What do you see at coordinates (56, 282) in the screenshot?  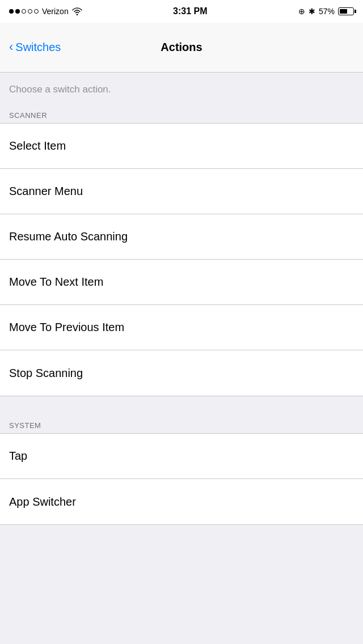 I see `move-to-next-item-label: Move To Next Item` at bounding box center [56, 282].